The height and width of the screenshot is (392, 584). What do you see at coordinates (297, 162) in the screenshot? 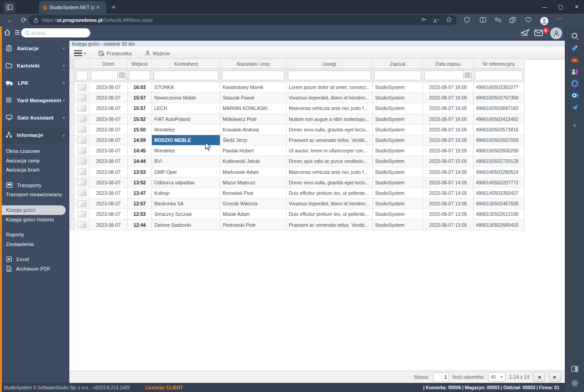
I see `table-row: 2023-08-0714:44BVIKubkowski JakubDonec q…` at bounding box center [297, 162].